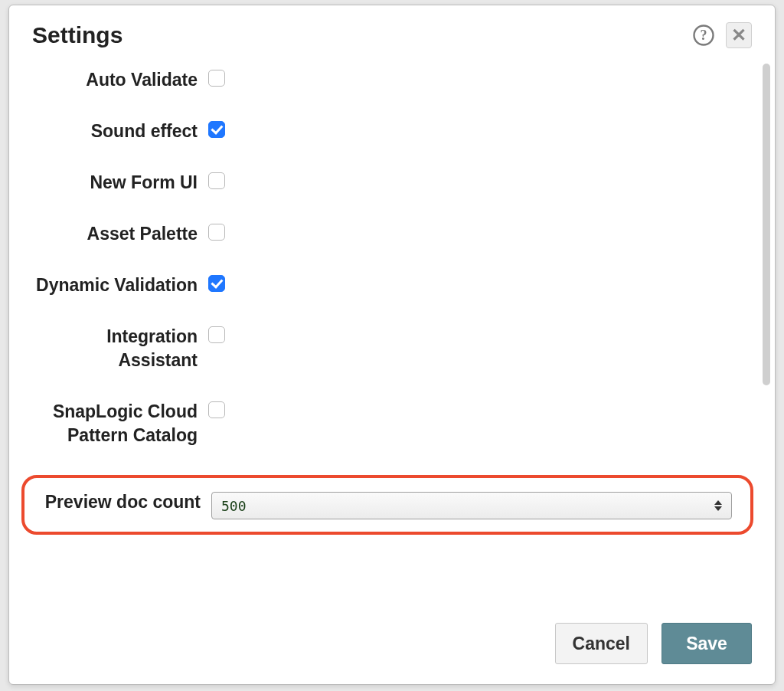  I want to click on save-button: Save, so click(707, 644).